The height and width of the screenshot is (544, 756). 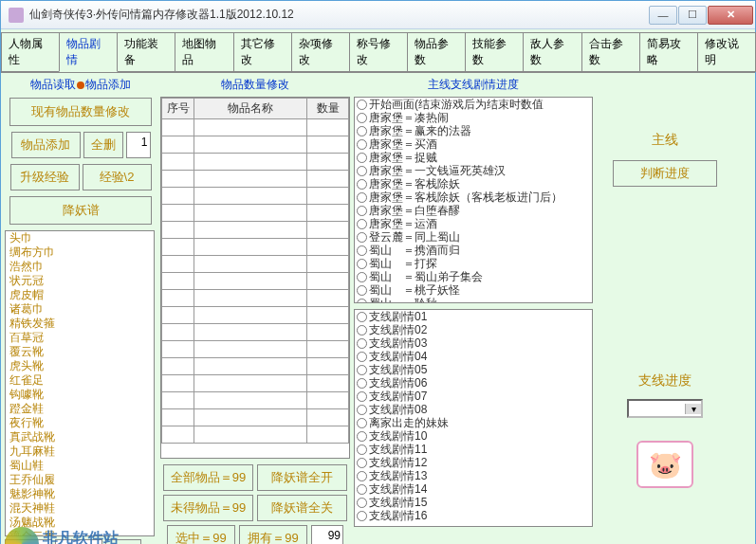 What do you see at coordinates (494, 52) in the screenshot?
I see `tab-8: 技能参数` at bounding box center [494, 52].